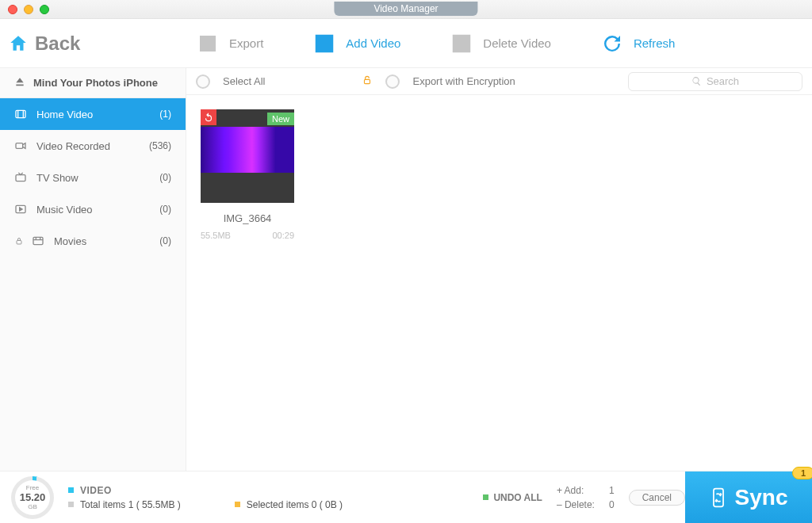 This screenshot has height=523, width=812. I want to click on add-video-label: Add Video, so click(373, 43).